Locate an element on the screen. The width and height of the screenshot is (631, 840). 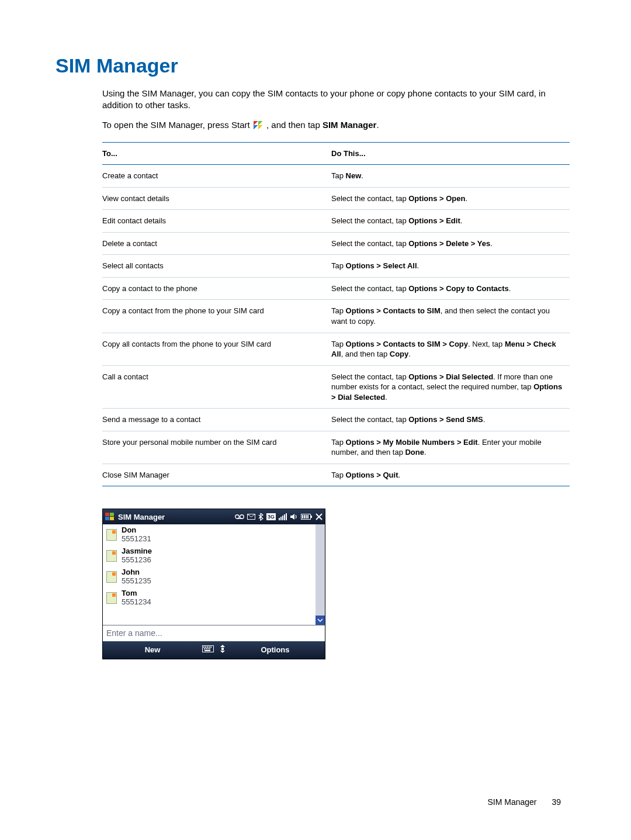
softkey-options: Options is located at coordinates (275, 650).